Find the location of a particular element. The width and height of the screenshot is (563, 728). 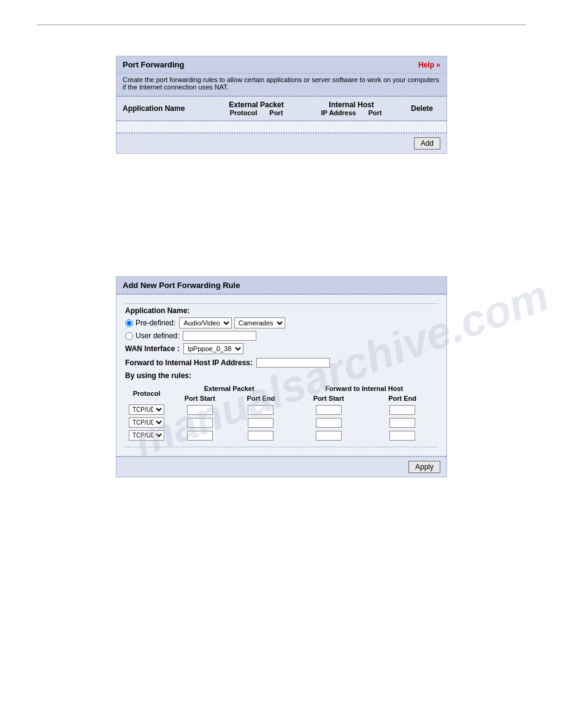

col-ext-protocol: Protocol is located at coordinates (244, 113).